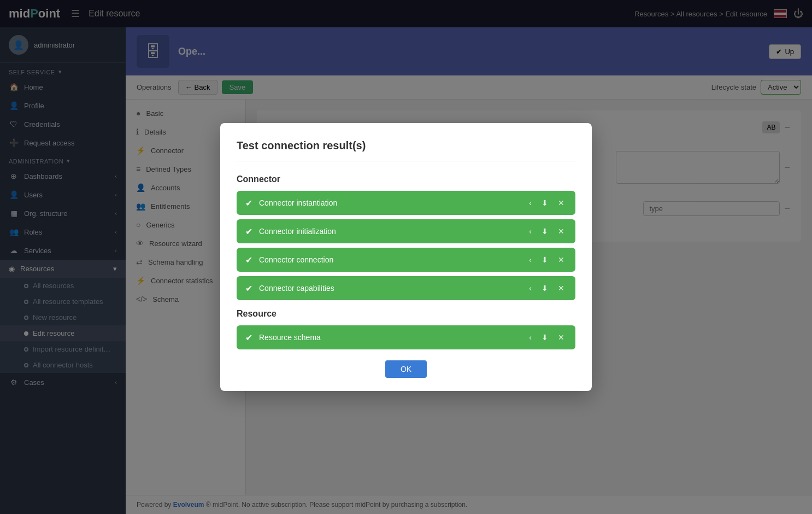 The height and width of the screenshot is (514, 812). What do you see at coordinates (406, 369) in the screenshot?
I see `modal-footer: OK` at bounding box center [406, 369].